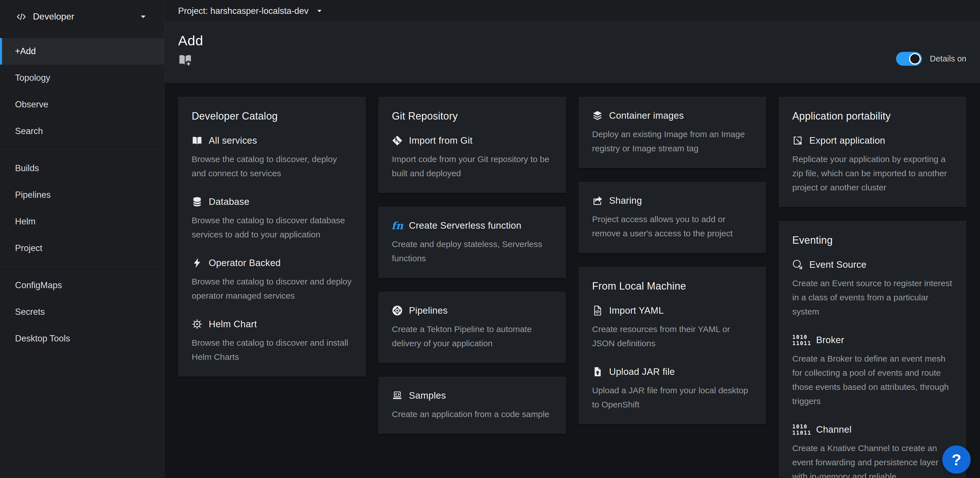  What do you see at coordinates (642, 372) in the screenshot?
I see `item-label: Upload JAR file` at bounding box center [642, 372].